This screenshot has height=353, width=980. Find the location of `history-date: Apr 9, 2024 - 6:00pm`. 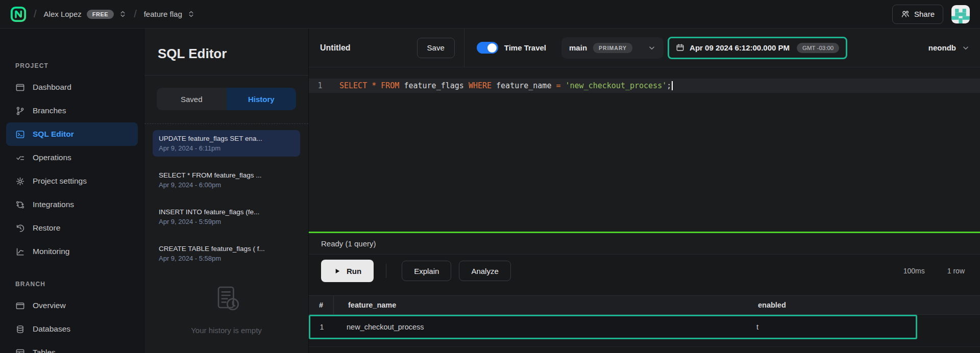

history-date: Apr 9, 2024 - 6:00pm is located at coordinates (227, 185).